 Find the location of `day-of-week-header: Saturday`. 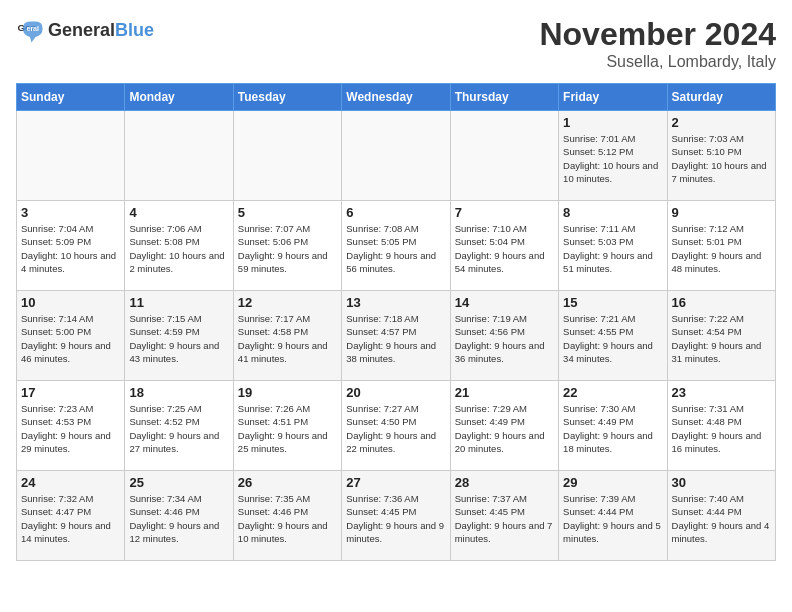

day-of-week-header: Saturday is located at coordinates (721, 98).